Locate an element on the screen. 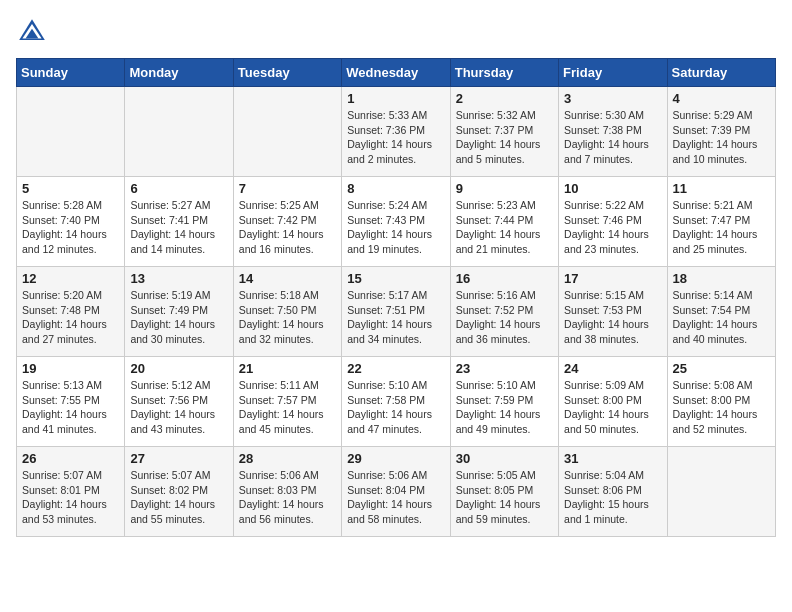 The width and height of the screenshot is (792, 612). day-info: Sunrise: 5:08 AM Sunset: 8:00 PM Dayligh… is located at coordinates (722, 408).